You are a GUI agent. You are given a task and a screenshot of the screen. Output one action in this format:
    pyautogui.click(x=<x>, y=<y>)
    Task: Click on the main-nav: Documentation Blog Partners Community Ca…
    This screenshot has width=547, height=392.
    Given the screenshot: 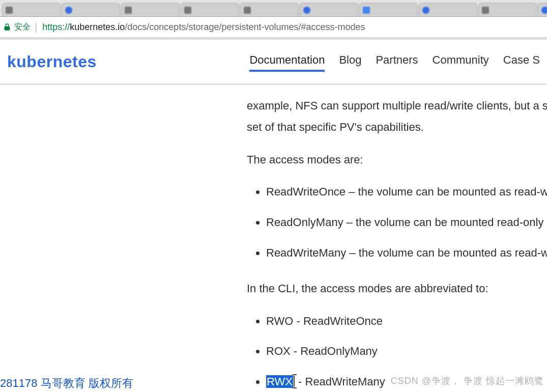 What is the action you would take?
    pyautogui.click(x=395, y=62)
    